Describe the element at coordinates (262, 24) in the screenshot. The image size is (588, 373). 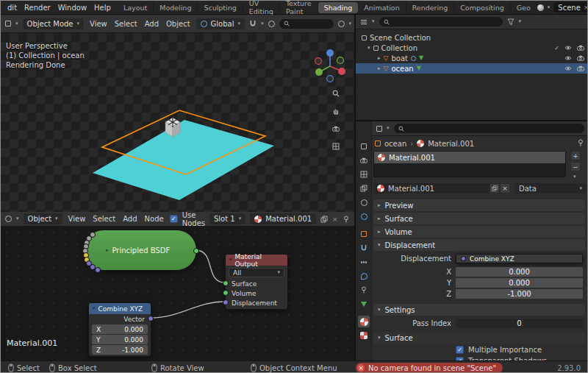
I see `snap-caret: ▾` at that location.